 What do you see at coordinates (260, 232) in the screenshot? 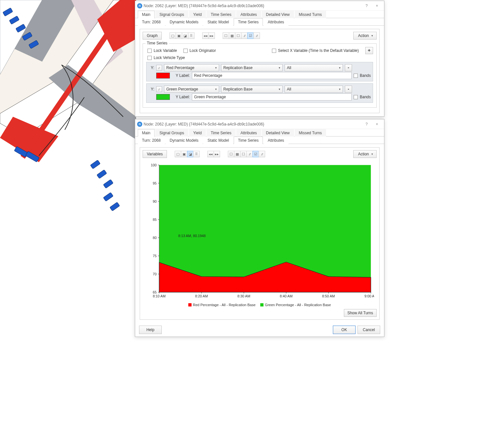
I see `area-chart: 657075808590951008:10 AM8:20 AM8:30 AM8:…` at bounding box center [260, 232].